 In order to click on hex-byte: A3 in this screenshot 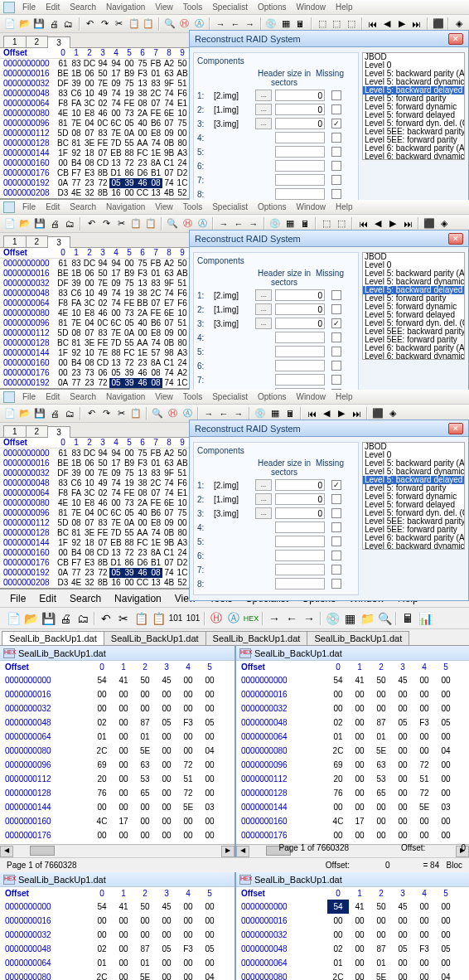, I will do `click(182, 543)`.